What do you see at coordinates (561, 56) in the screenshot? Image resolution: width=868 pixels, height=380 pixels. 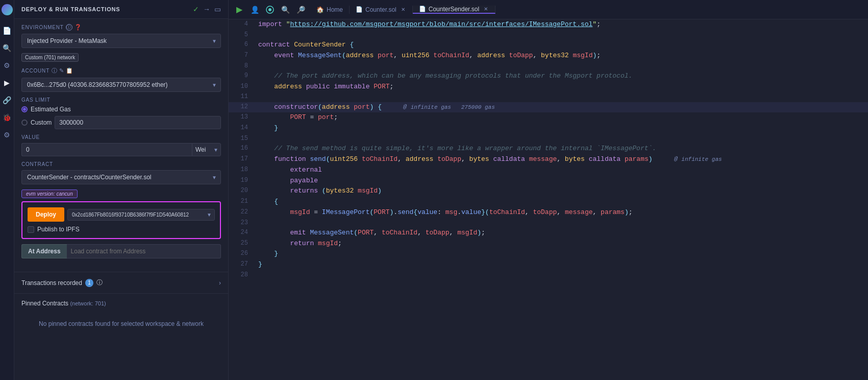 I see `line-content-7: event MessageSent(address port, uint256 …` at bounding box center [561, 56].